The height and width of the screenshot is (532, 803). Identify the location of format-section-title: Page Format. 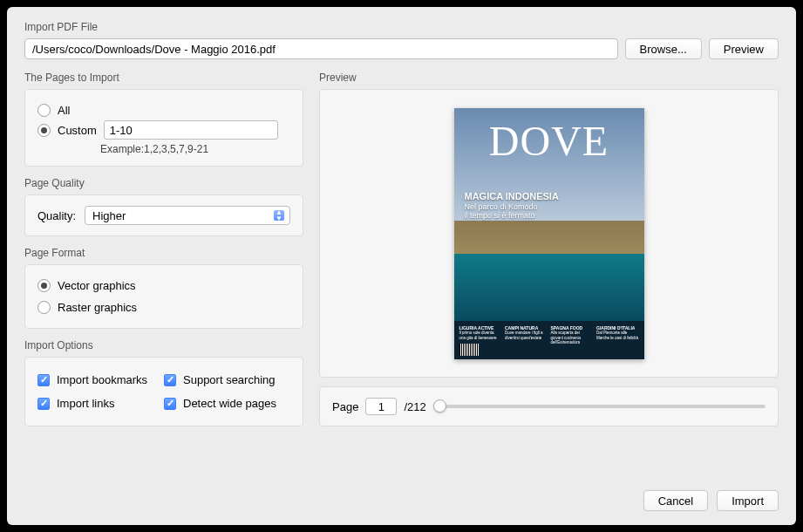
(164, 253).